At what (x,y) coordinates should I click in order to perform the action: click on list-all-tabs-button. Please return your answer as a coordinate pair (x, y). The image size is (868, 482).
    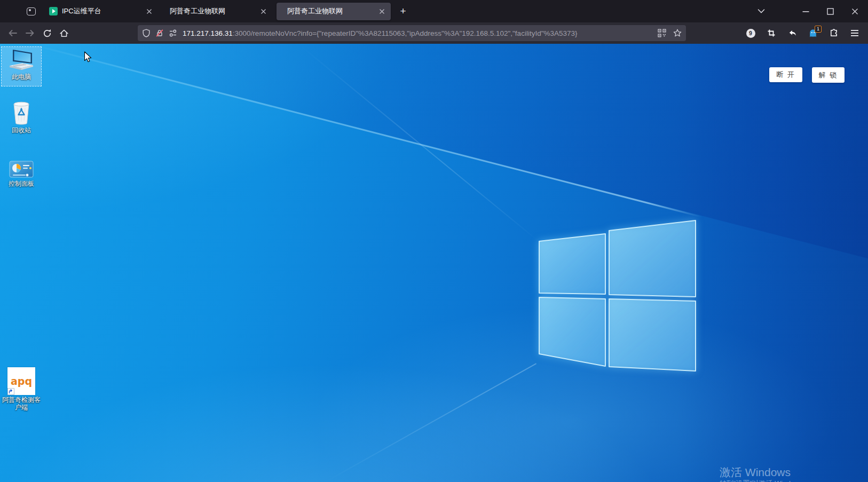
    Looking at the image, I should click on (761, 11).